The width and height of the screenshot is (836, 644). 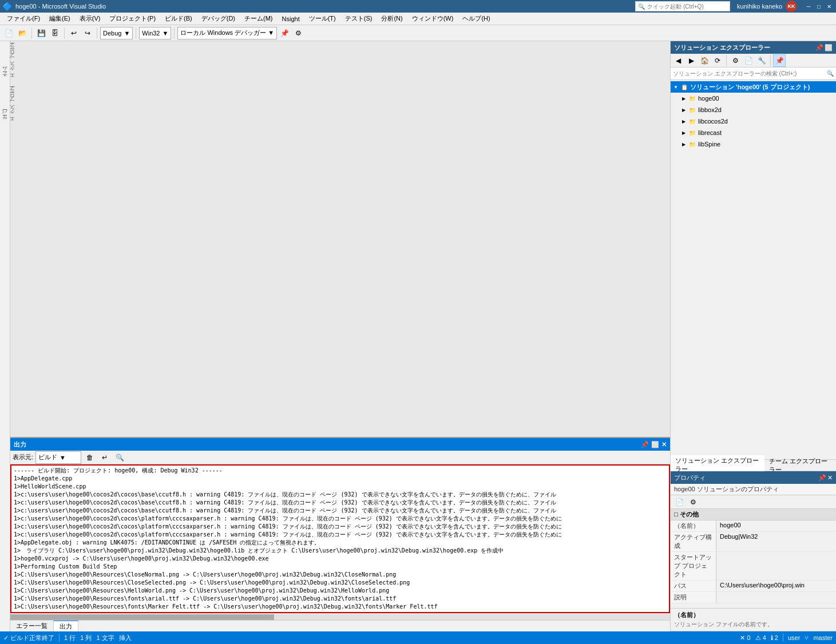 What do you see at coordinates (823, 638) in the screenshot?
I see `status-branch: master` at bounding box center [823, 638].